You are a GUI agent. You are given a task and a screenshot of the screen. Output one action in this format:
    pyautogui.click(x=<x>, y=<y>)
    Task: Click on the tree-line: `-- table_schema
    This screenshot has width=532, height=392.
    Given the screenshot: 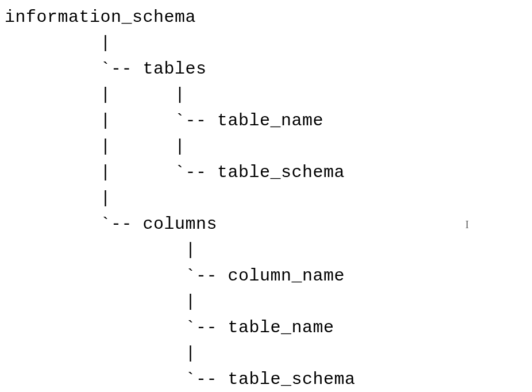 What is the action you would take?
    pyautogui.click(x=180, y=379)
    